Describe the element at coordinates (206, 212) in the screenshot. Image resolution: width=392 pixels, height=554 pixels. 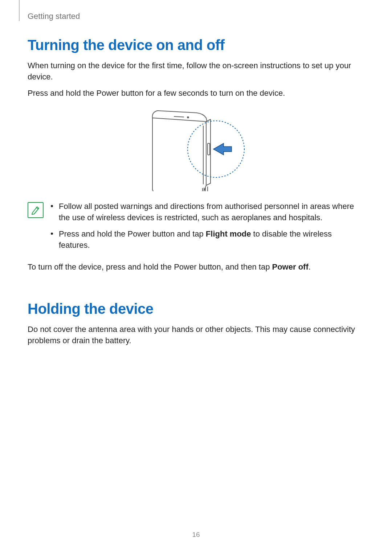
I see `note-bullet-1: Follow all posted warnings and direction…` at that location.